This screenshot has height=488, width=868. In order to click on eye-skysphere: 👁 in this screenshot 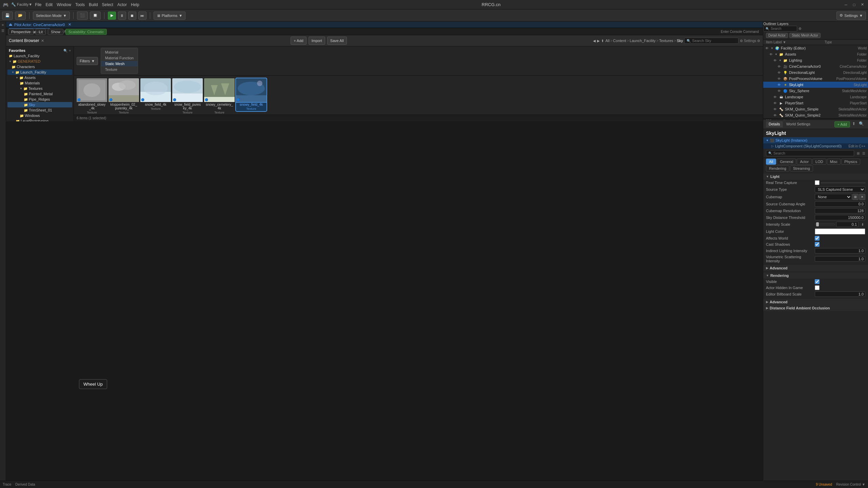, I will do `click(779, 91)`.